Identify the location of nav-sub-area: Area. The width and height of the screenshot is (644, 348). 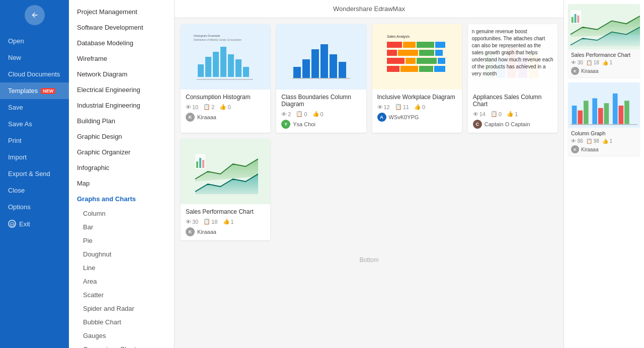
(122, 282).